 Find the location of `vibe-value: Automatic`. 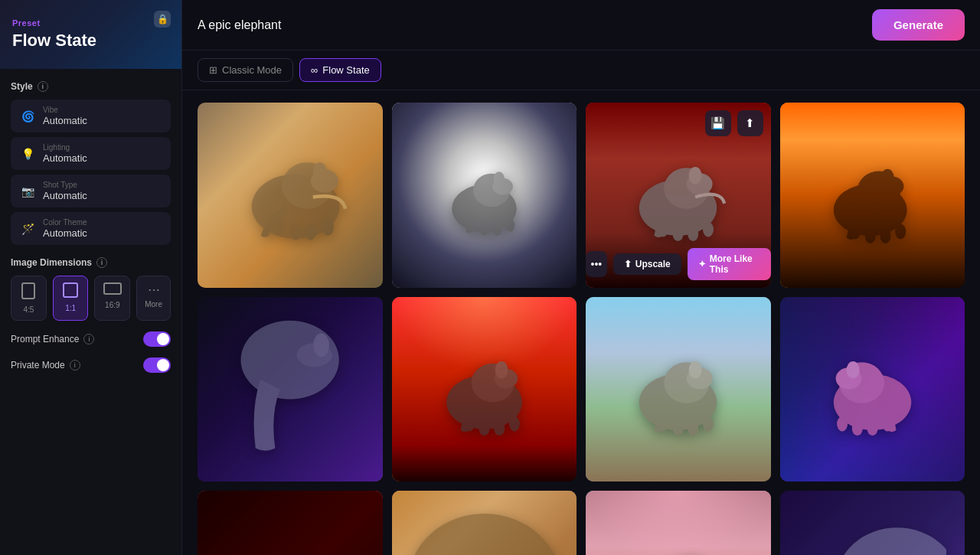

vibe-value: Automatic is located at coordinates (65, 121).